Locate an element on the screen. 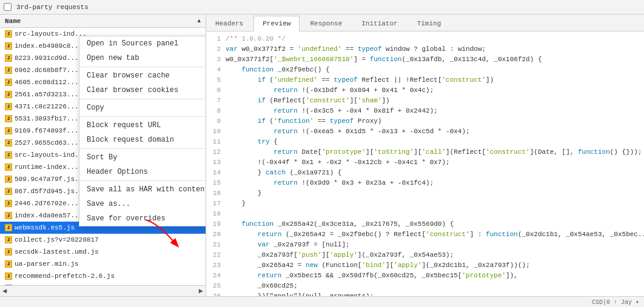 This screenshot has height=307, width=644. code-line: 9 if ('function' == typeof Proxy) is located at coordinates (425, 121).